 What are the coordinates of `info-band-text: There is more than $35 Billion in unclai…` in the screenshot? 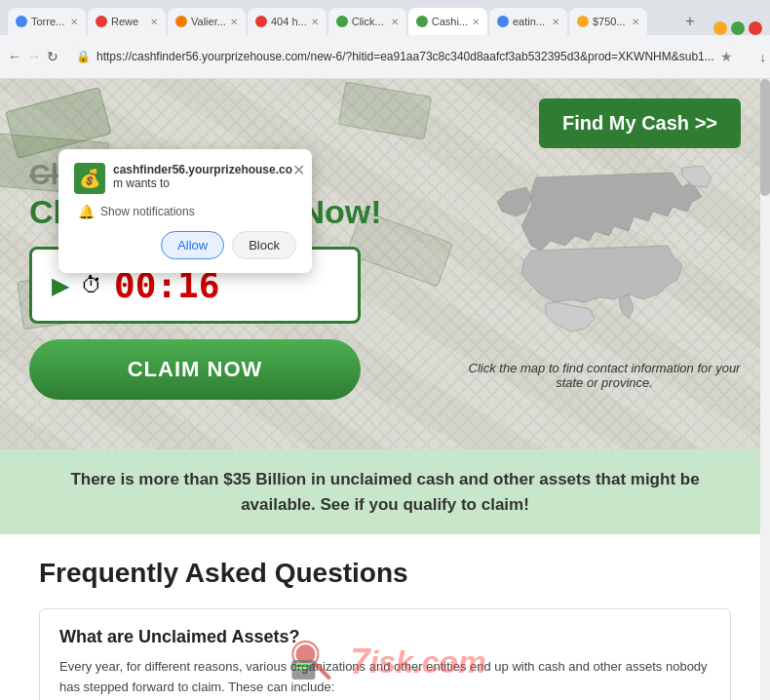 It's located at (384, 491).